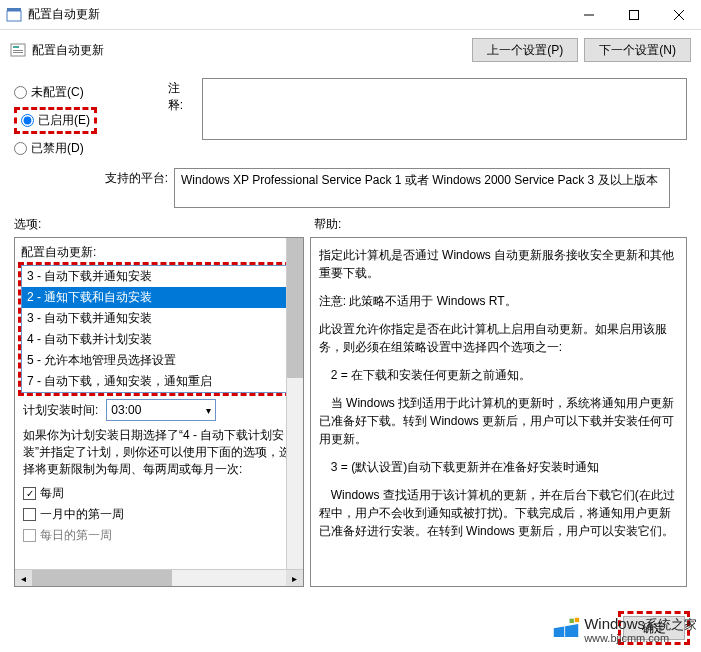  Describe the element at coordinates (498, 467) in the screenshot. I see `help-paragraph: 3 = (默认设置)自动下载更新并在准备好安装时通知` at that location.